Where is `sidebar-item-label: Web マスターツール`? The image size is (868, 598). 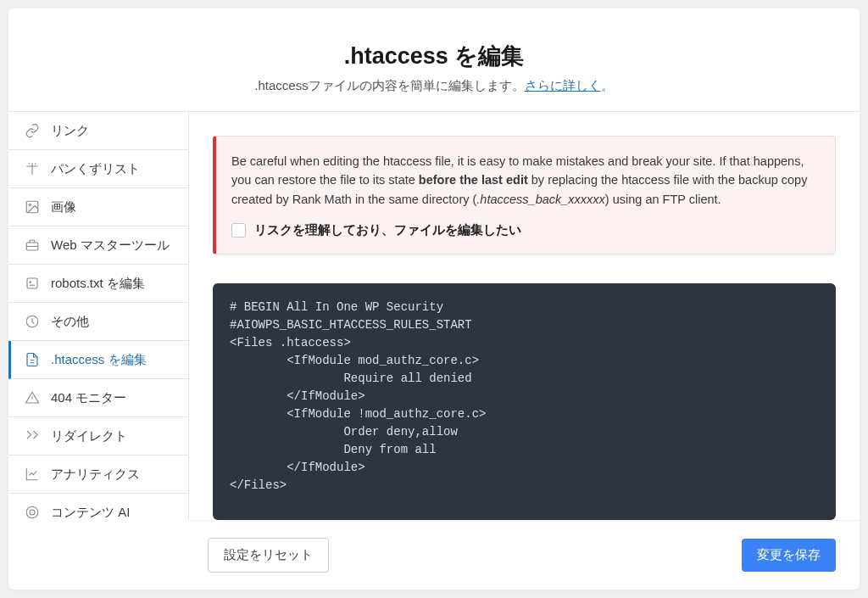
sidebar-item-label: Web マスターツール is located at coordinates (110, 246).